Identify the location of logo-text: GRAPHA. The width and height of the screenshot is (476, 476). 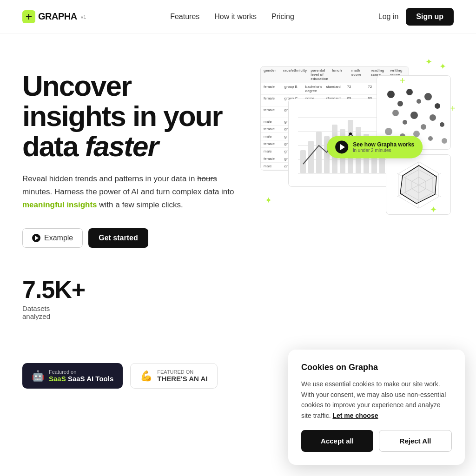
(58, 17).